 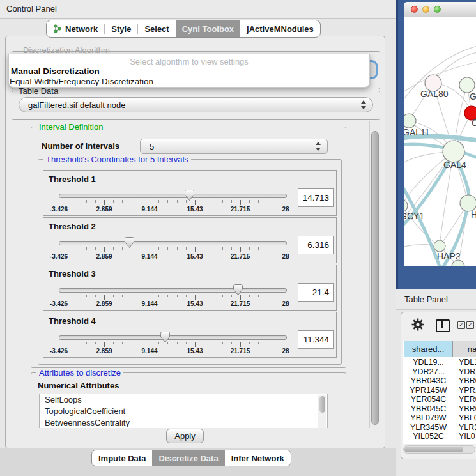 I want to click on threshold-value-field: 11.344, so click(x=316, y=340).